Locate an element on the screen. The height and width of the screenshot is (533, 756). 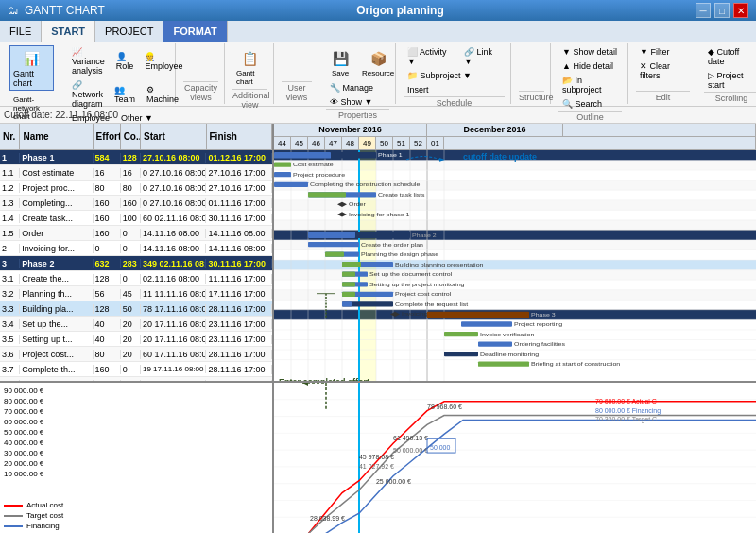
svg-text: Complete the request list is located at coordinates (432, 304).